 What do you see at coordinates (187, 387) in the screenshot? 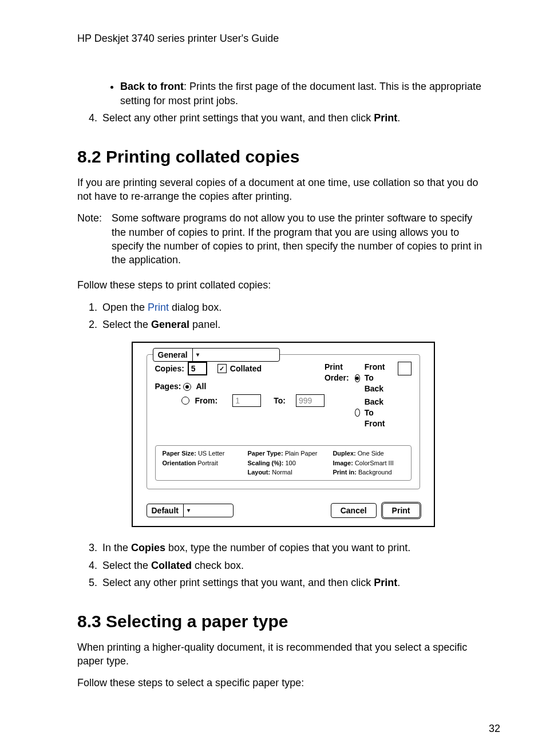
I see `pages-all-radio` at bounding box center [187, 387].